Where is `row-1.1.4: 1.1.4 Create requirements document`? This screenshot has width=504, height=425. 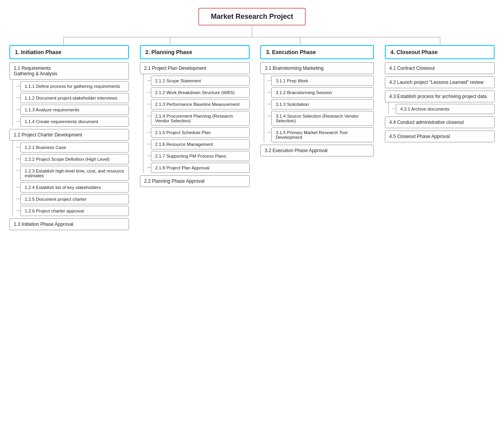
row-1.1.4: 1.1.4 Create requirements document is located at coordinates (73, 122).